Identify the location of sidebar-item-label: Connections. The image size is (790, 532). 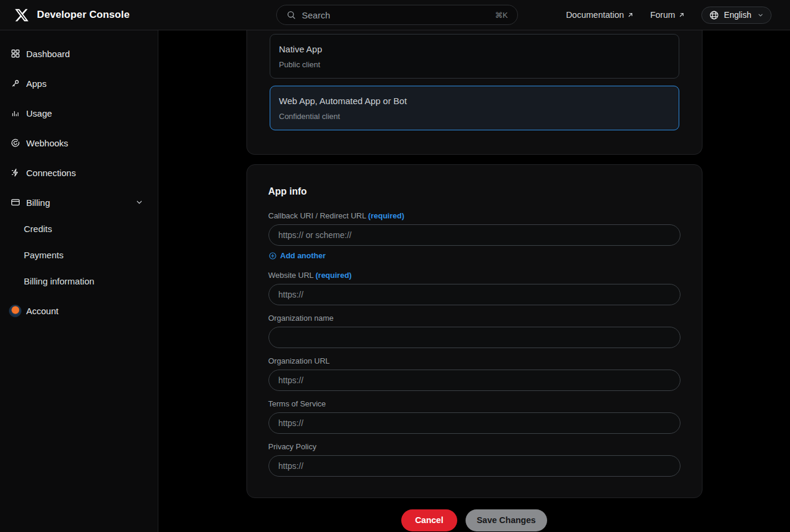
(51, 173).